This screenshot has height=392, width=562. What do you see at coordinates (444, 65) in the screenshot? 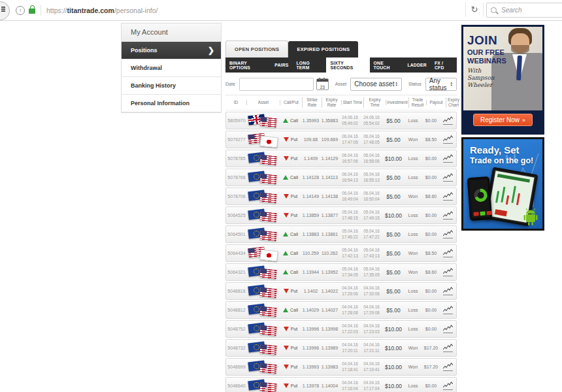
I see `subtab-fx-cfd: FX / CFD` at bounding box center [444, 65].